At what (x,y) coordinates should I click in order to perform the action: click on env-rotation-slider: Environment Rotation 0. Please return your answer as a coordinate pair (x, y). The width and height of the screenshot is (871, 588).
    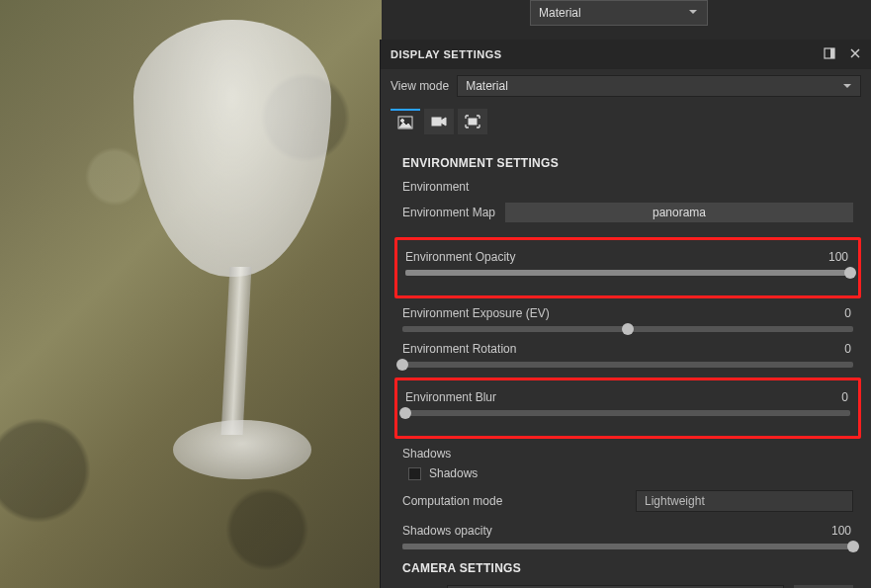
    Looking at the image, I should click on (628, 355).